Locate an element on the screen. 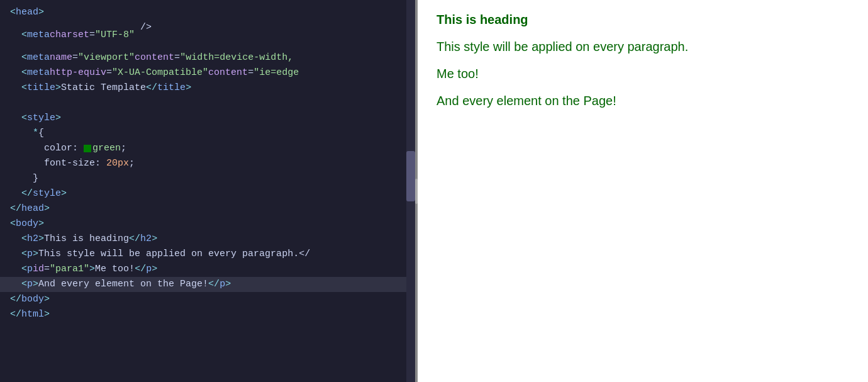 Image resolution: width=868 pixels, height=382 pixels. panel-divider is located at coordinates (416, 191).